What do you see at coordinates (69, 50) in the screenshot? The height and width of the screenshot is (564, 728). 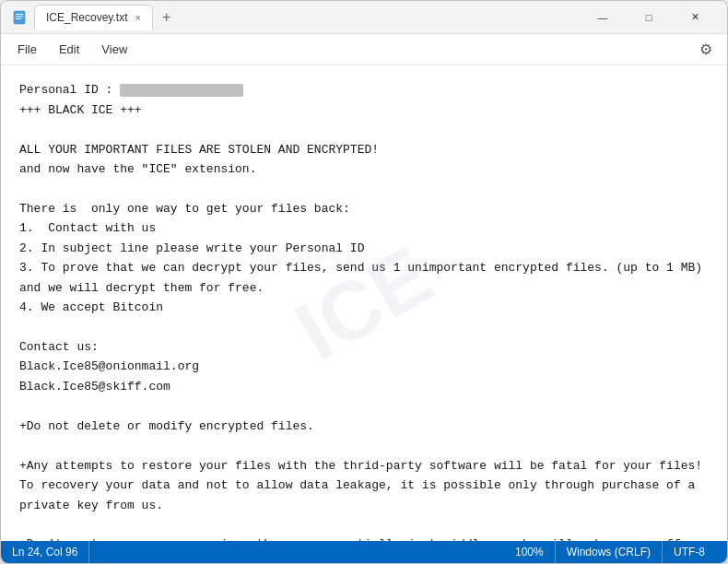 I see `menu-edit: Edit` at bounding box center [69, 50].